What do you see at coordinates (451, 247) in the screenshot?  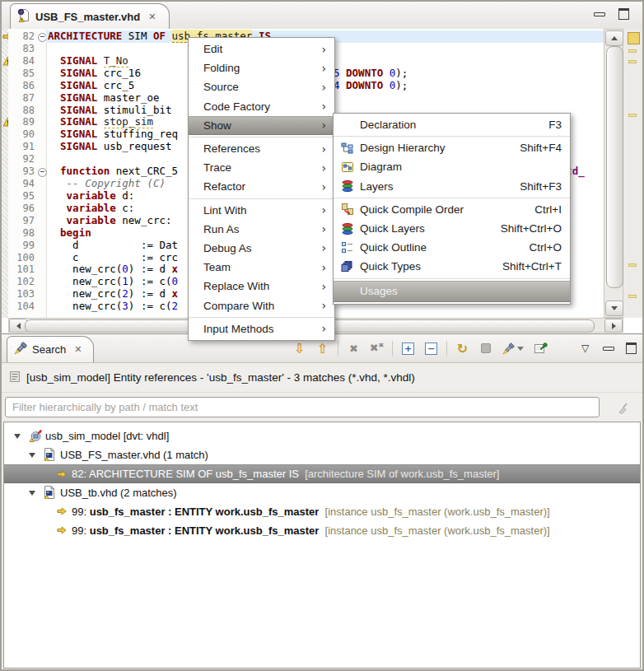 I see `submenu-item-quick-outline: Quick OutlineCtrl+O` at bounding box center [451, 247].